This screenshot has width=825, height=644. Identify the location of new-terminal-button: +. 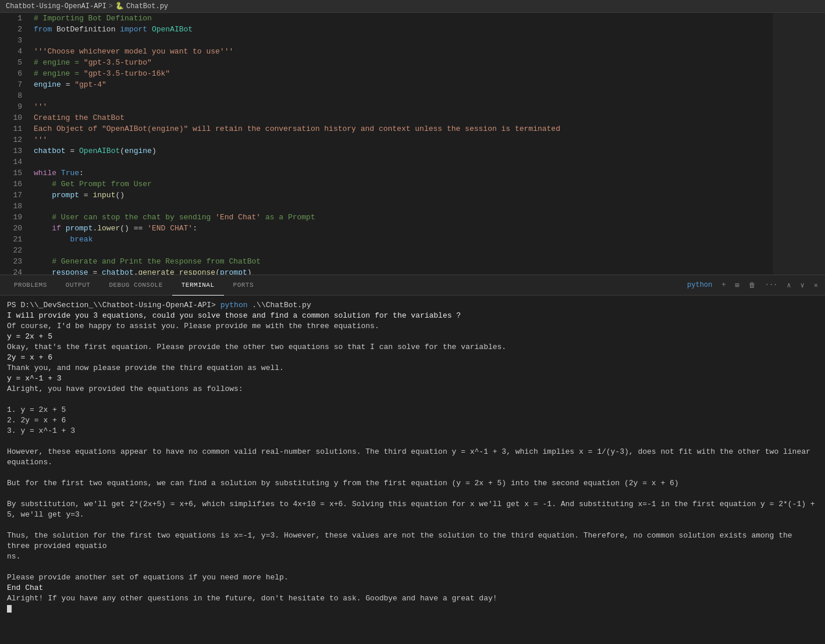
(724, 285).